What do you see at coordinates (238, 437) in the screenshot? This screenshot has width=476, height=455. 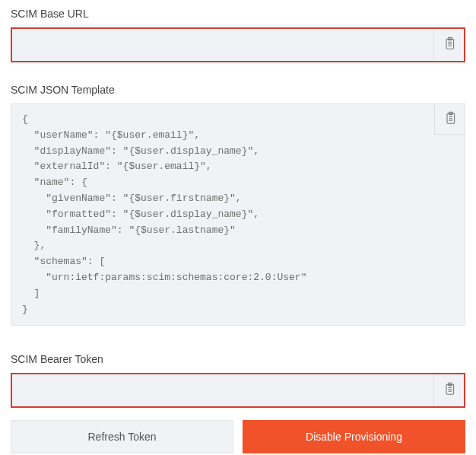 I see `action-buttons-row: Refresh Token Disable Provisioning` at bounding box center [238, 437].